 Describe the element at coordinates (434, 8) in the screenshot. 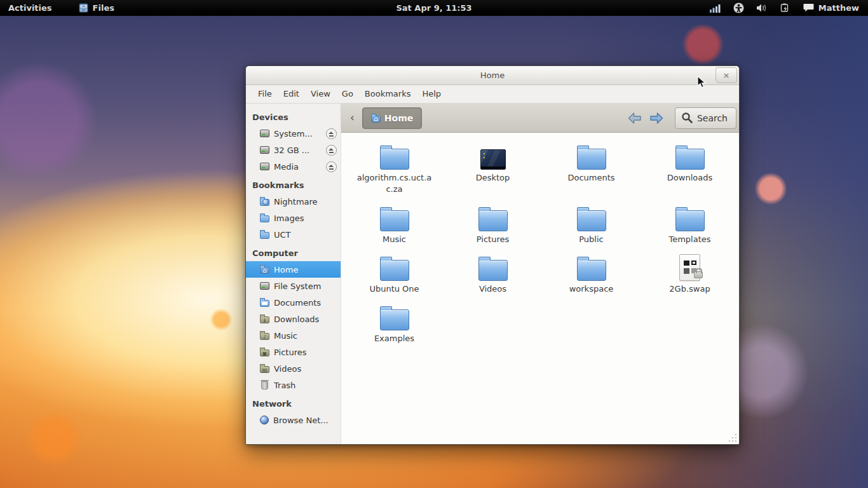

I see `shell-top-bar: Activities Files Sat Apr 9, 11:53 Matthe…` at that location.